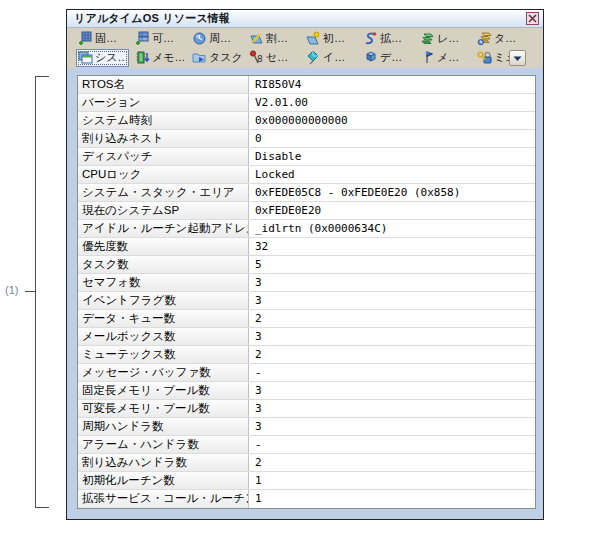  I want to click on resource-label: 可変長メモリ・プール数, so click(164, 408).